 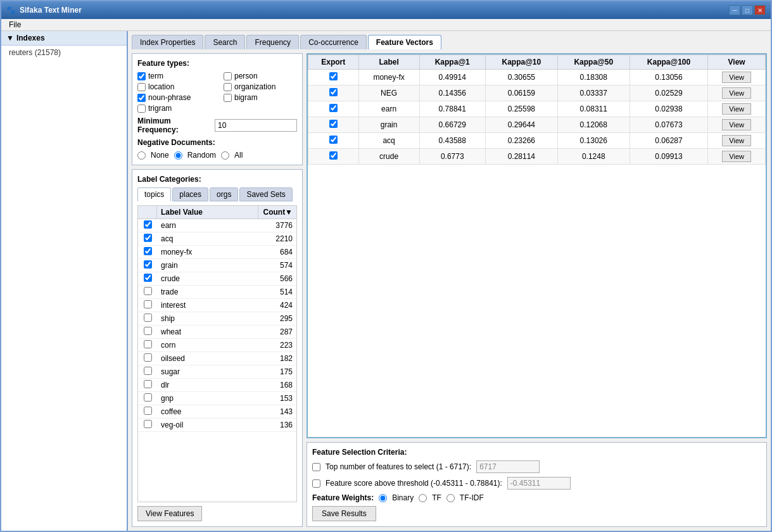 I want to click on label-count-11: 175, so click(x=277, y=372).